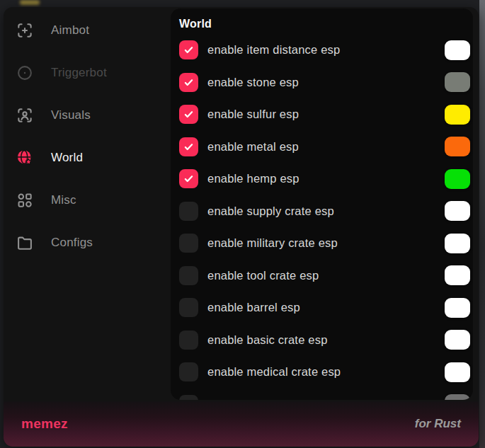 The height and width of the screenshot is (448, 485). What do you see at coordinates (87, 243) in the screenshot?
I see `sidebar-item-configs: Configs` at bounding box center [87, 243].